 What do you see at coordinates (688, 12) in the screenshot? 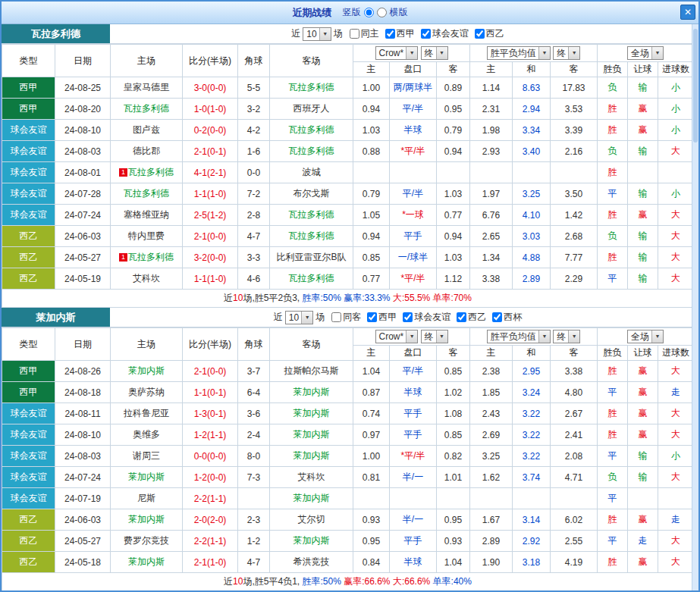
I see `close-icon: ✕` at bounding box center [688, 12].